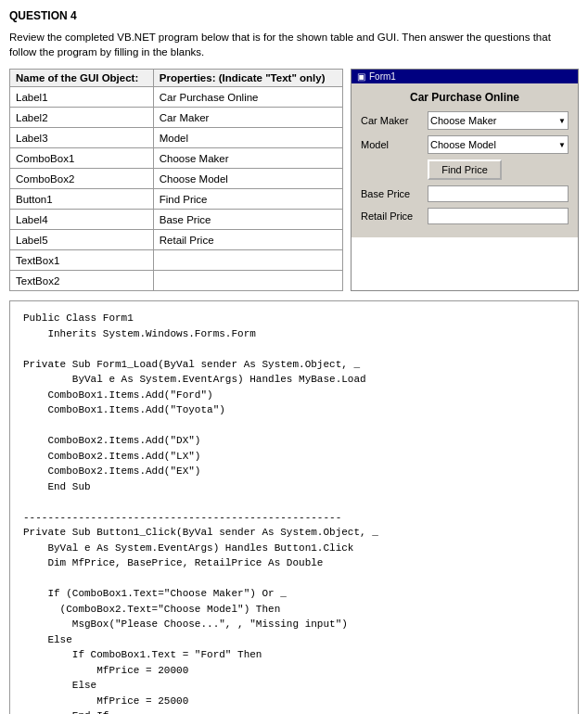 The height and width of the screenshot is (714, 588). What do you see at coordinates (498, 216) in the screenshot?
I see `retail-price-textbox` at bounding box center [498, 216].